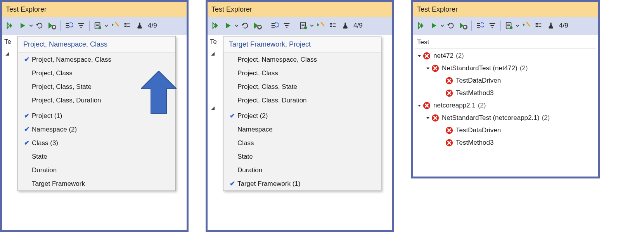 The image size is (644, 232). I want to click on menu-item-label: Project (2), so click(253, 116).